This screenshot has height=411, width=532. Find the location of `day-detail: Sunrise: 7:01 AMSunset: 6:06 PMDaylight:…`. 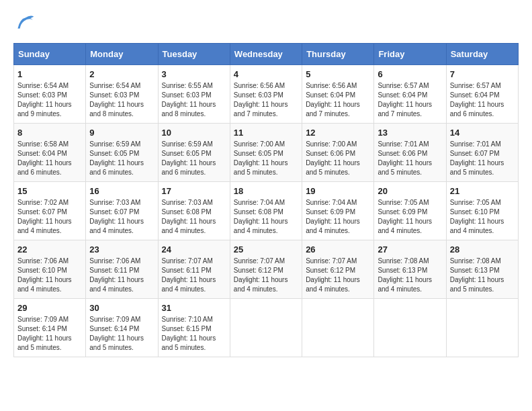

day-detail: Sunrise: 7:01 AMSunset: 6:06 PMDaylight:… is located at coordinates (410, 158).